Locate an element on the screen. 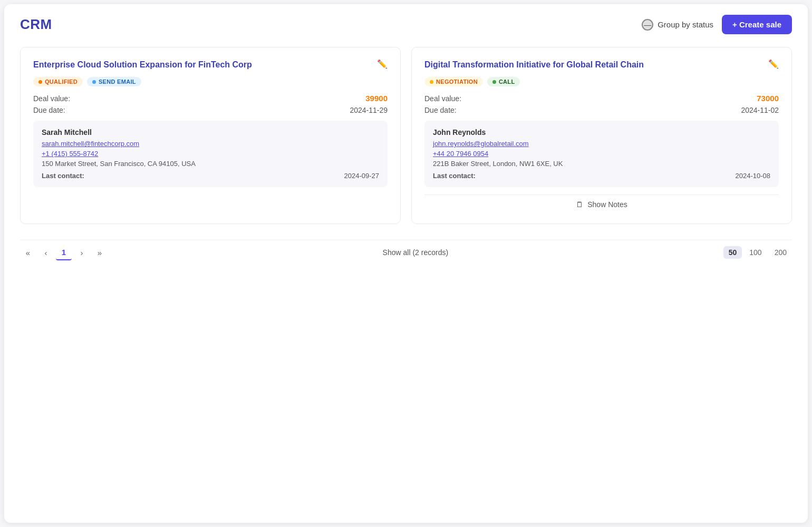 This screenshot has height=527, width=812. due-date-label-1: Due date: is located at coordinates (50, 110).